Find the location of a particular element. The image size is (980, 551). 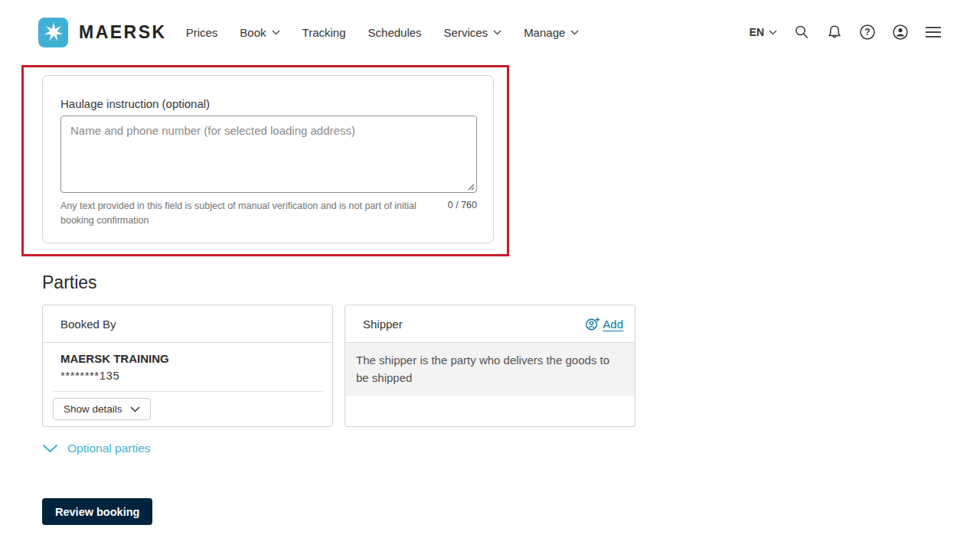

booked-by-info: MAERSK TRAINING ********135 is located at coordinates (188, 367).